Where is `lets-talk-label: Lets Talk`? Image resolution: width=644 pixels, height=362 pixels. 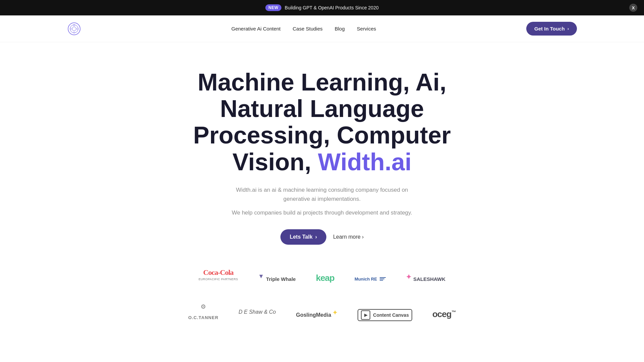
lets-talk-label: Lets Talk is located at coordinates (301, 237).